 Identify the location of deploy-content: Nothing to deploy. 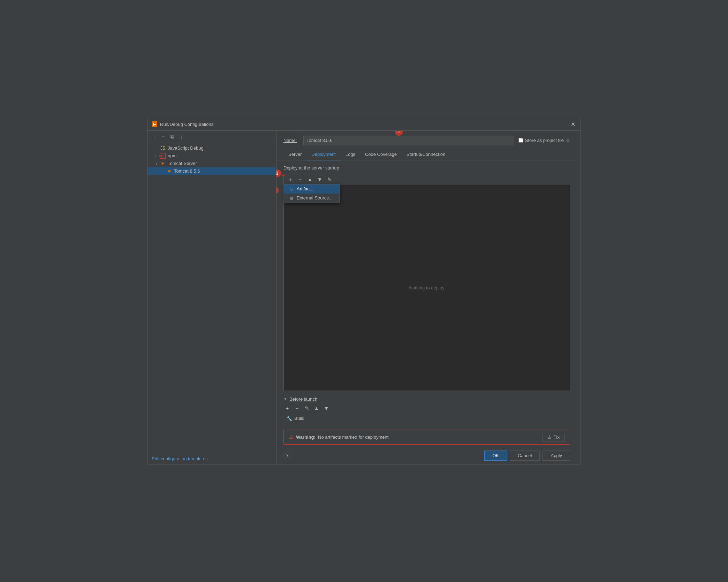
(427, 288).